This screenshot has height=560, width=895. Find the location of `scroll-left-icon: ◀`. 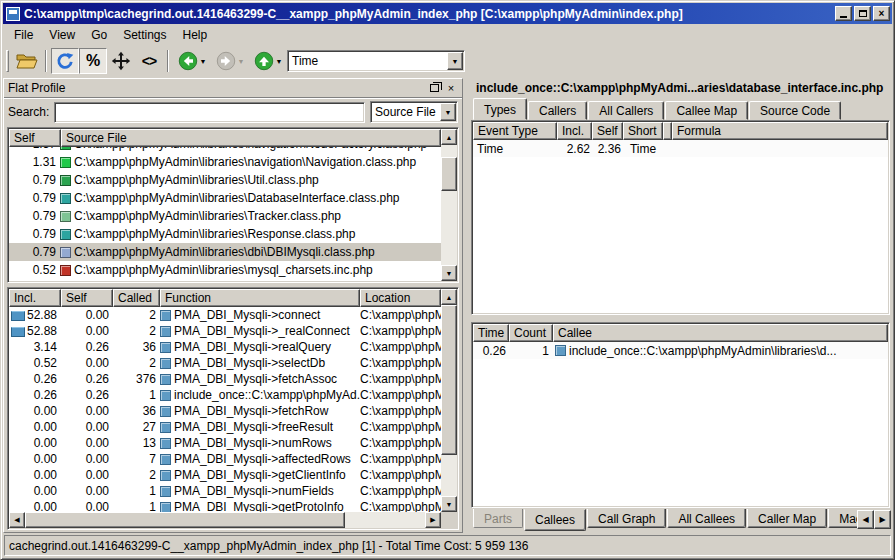

scroll-left-icon: ◀ is located at coordinates (17, 520).